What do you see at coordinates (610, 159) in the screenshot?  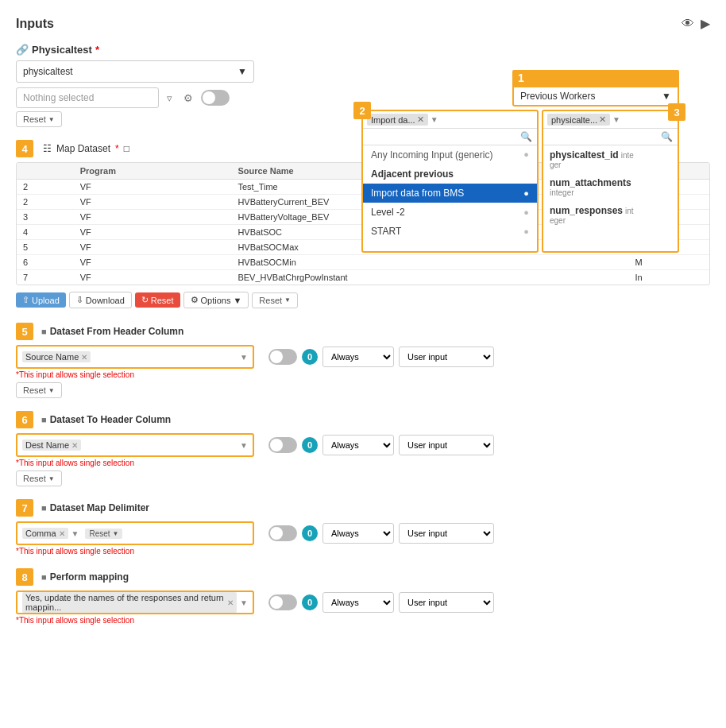 I see `physicaltest-item-id: physicaltest_id inte ger` at bounding box center [610, 159].